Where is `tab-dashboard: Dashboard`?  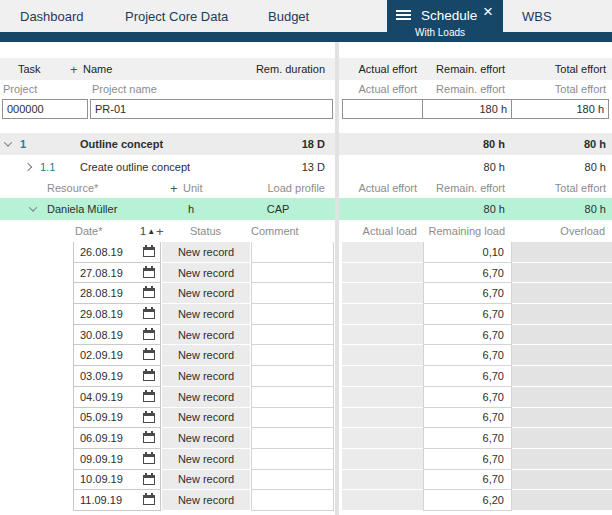
tab-dashboard: Dashboard is located at coordinates (52, 16).